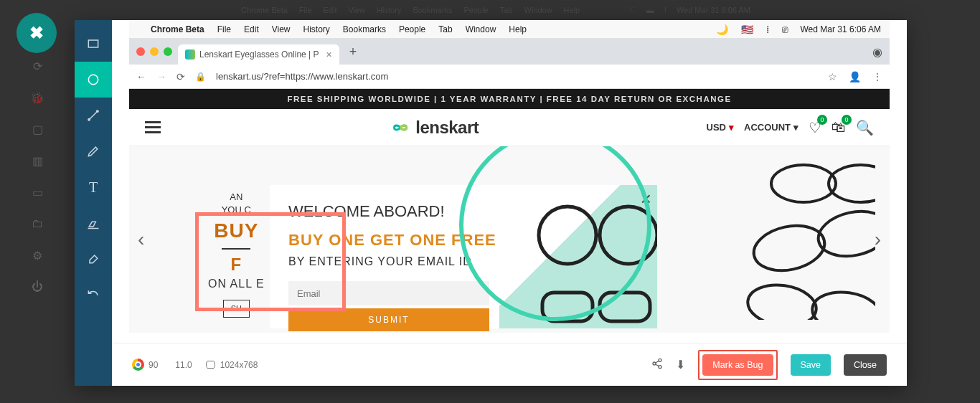 The width and height of the screenshot is (980, 403). I want to click on submit-button: SUBMIT, so click(389, 320).